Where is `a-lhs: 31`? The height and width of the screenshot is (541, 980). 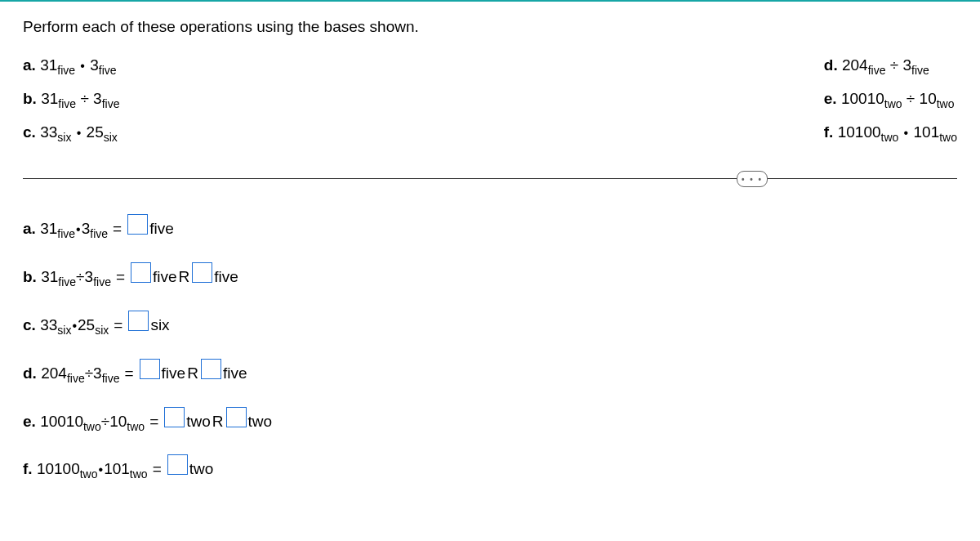 a-lhs: 31 is located at coordinates (49, 65).